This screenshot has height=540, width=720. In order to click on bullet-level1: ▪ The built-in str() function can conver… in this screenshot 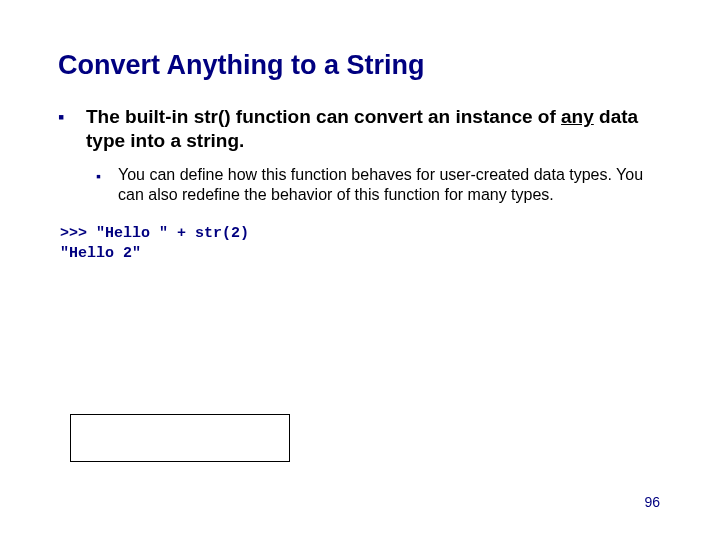, I will do `click(360, 129)`.